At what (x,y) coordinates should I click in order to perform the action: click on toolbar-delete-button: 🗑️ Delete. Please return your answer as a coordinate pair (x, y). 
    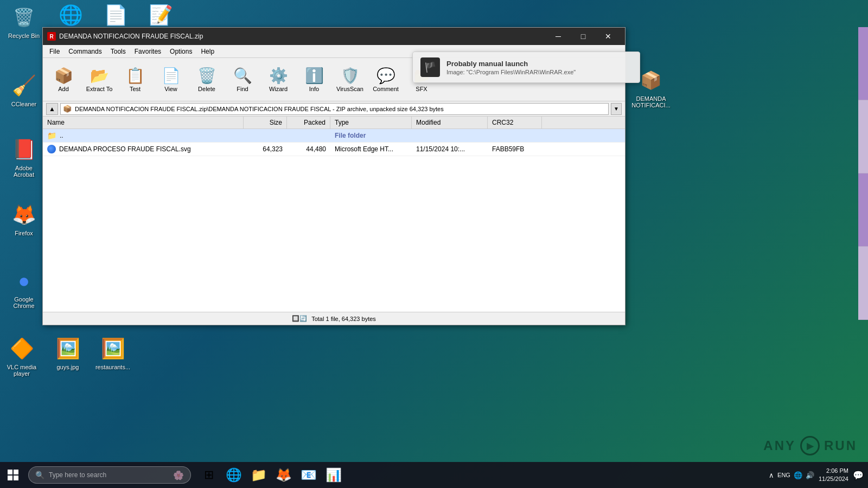
    Looking at the image, I should click on (207, 80).